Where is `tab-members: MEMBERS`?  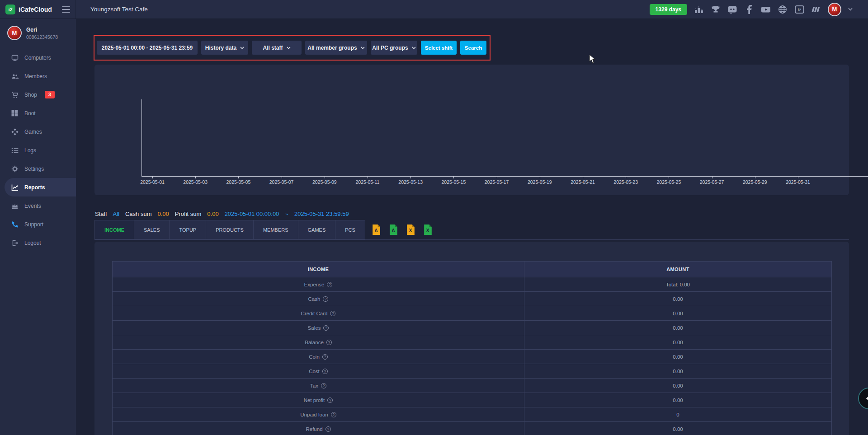
tab-members: MEMBERS is located at coordinates (276, 229).